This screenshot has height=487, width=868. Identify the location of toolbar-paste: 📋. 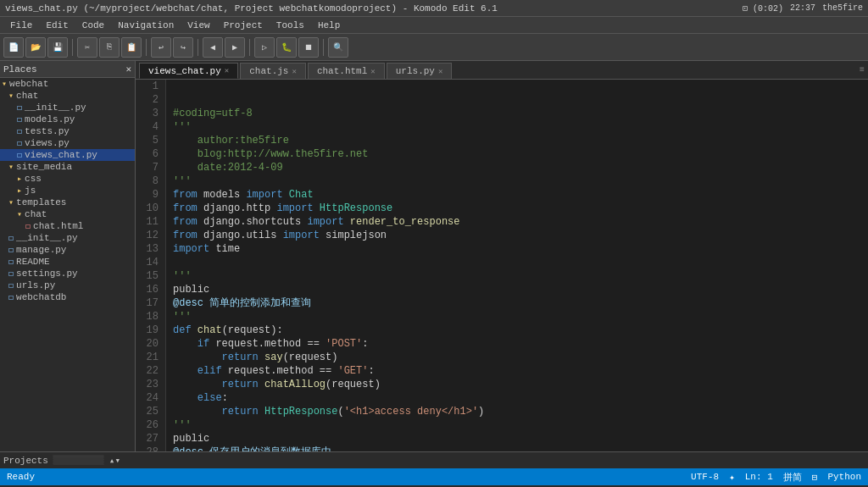
(131, 47).